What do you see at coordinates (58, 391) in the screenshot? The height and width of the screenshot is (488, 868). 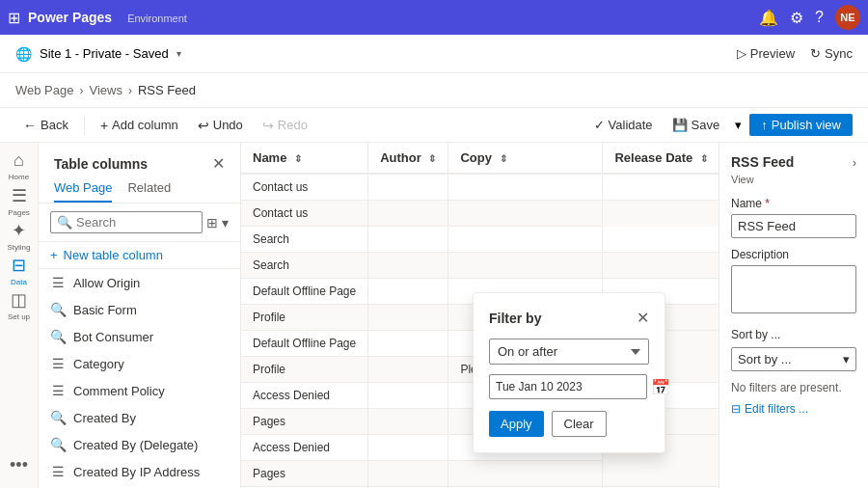 I see `col-type-icon: ☰` at bounding box center [58, 391].